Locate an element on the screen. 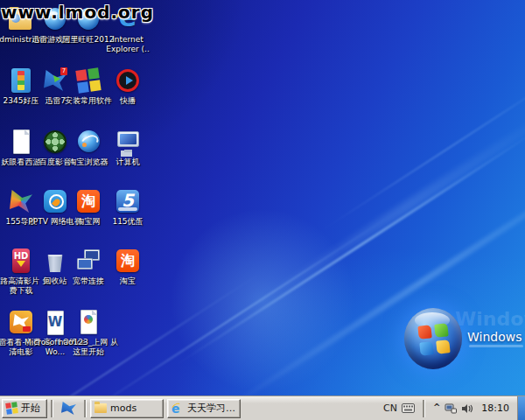 The width and height of the screenshot is (525, 420). hao123-swirl-icon is located at coordinates (88, 319).